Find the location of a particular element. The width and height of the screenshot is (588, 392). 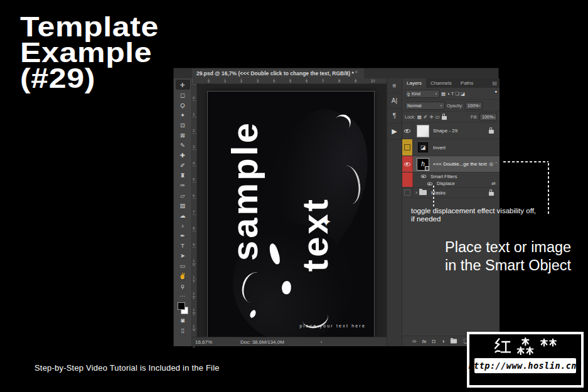

filter-adjustment-layers-icon: ◑ is located at coordinates (448, 94).